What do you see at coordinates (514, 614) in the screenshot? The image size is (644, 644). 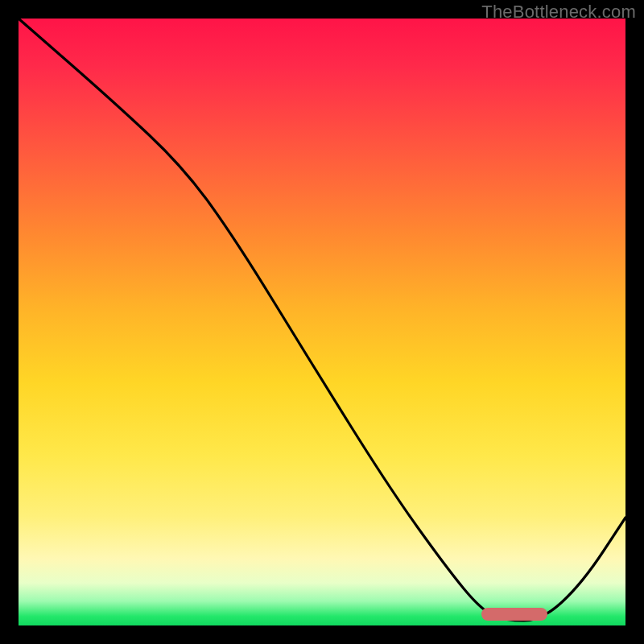 I see `optimal-range-marker` at bounding box center [514, 614].